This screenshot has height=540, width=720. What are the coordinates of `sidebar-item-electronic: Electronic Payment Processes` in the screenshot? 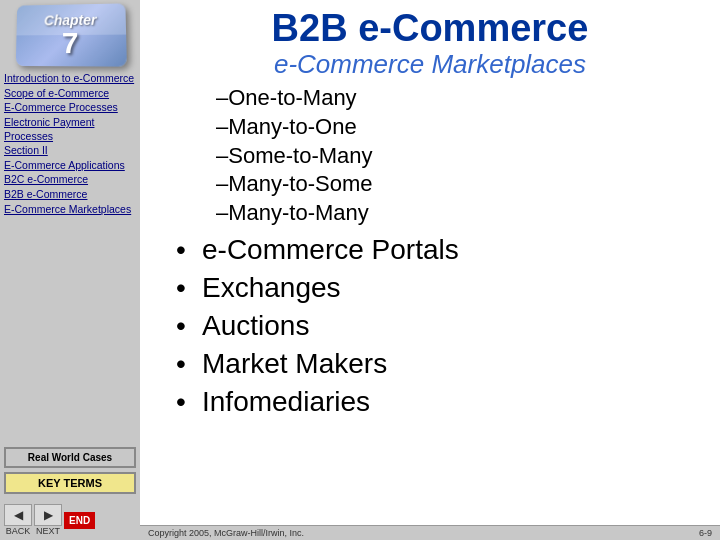 It's located at (70, 130).